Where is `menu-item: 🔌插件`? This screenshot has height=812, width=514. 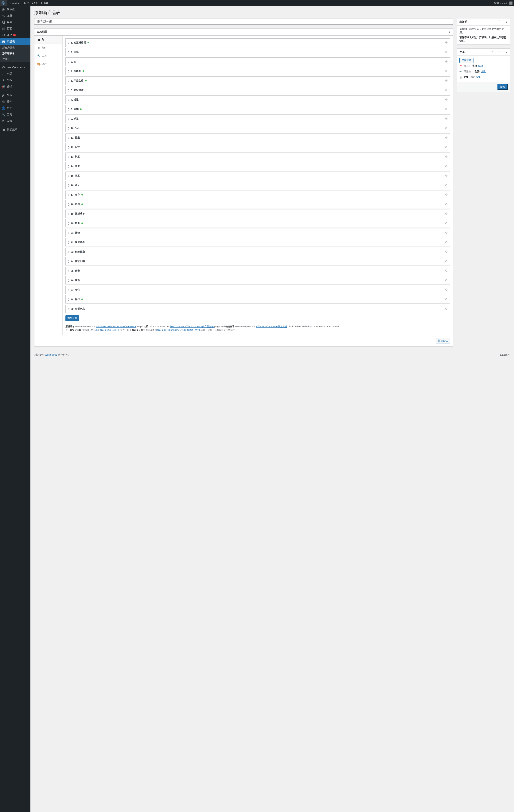 menu-item: 🔌插件 is located at coordinates (15, 102).